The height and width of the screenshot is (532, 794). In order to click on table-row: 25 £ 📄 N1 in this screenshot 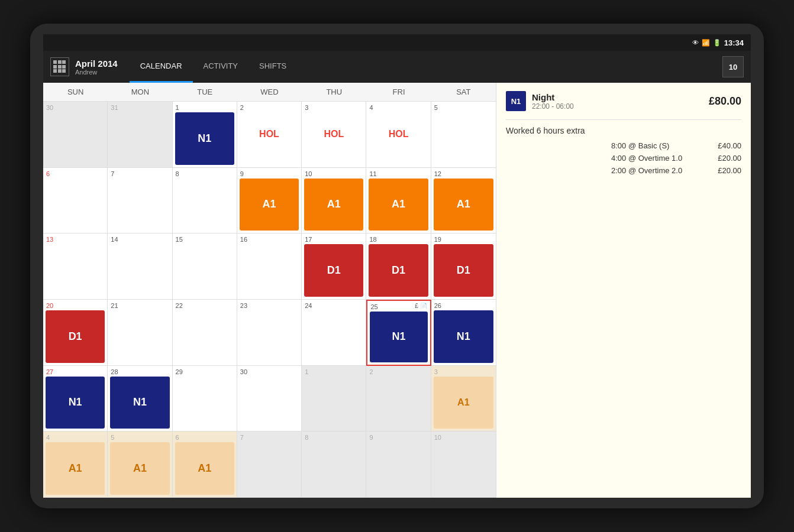, I will do `click(399, 333)`.